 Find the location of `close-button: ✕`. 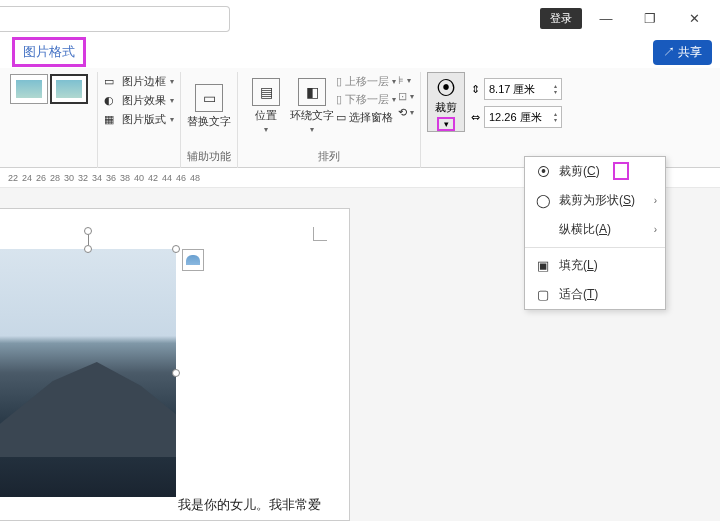

close-button: ✕ is located at coordinates (694, 18).